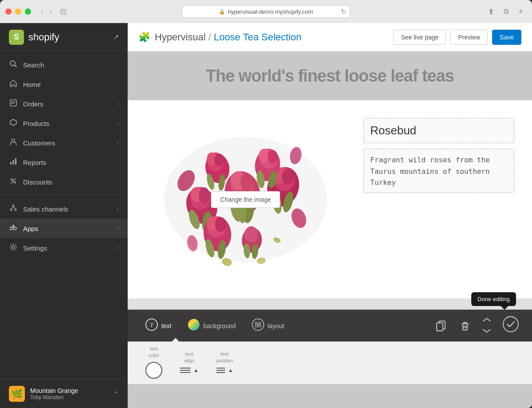 Image resolution: width=532 pixels, height=408 pixels. Describe the element at coordinates (419, 37) in the screenshot. I see `see-live-page-button: See live page` at that location.